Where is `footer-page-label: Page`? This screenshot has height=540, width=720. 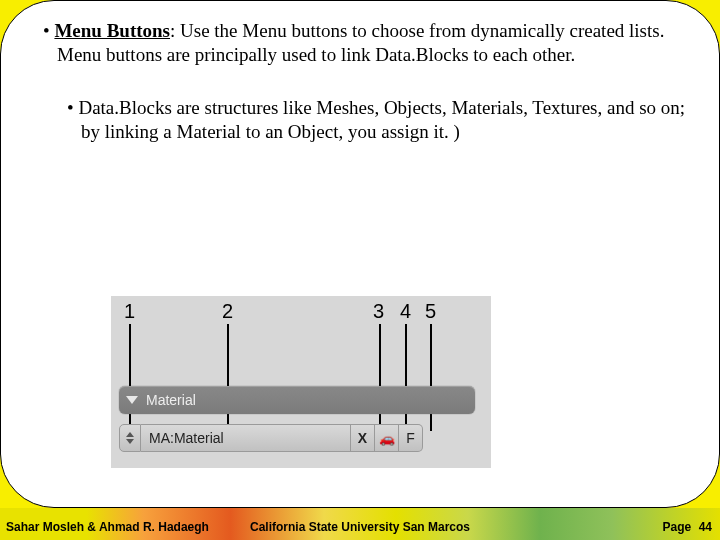 footer-page-label: Page is located at coordinates (678, 527).